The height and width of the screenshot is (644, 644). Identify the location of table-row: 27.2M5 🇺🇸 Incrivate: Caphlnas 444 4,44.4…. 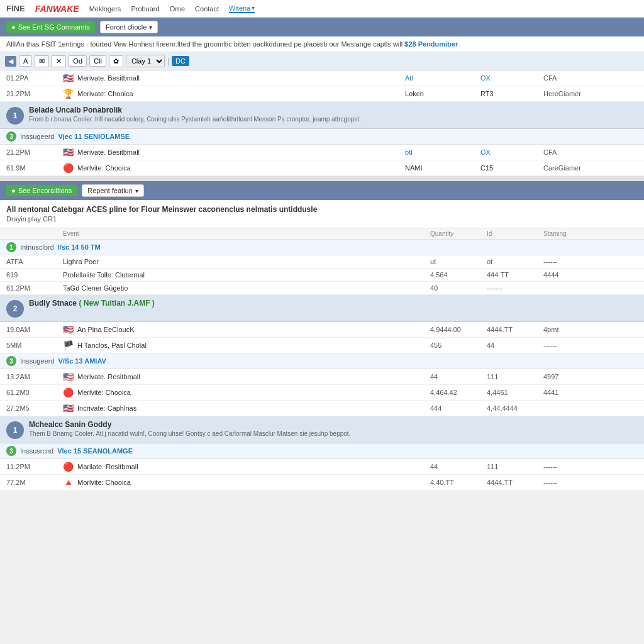
(322, 409).